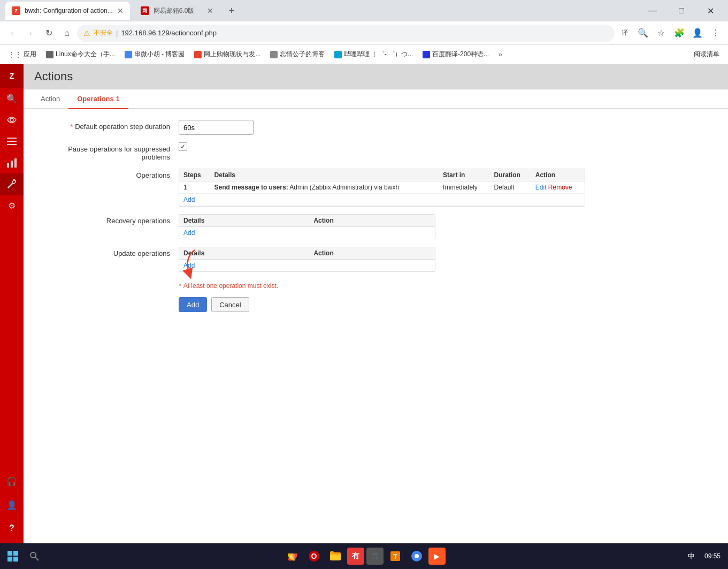 The image size is (728, 569). Describe the element at coordinates (109, 174) in the screenshot. I see `operations-label: Operations` at that location.